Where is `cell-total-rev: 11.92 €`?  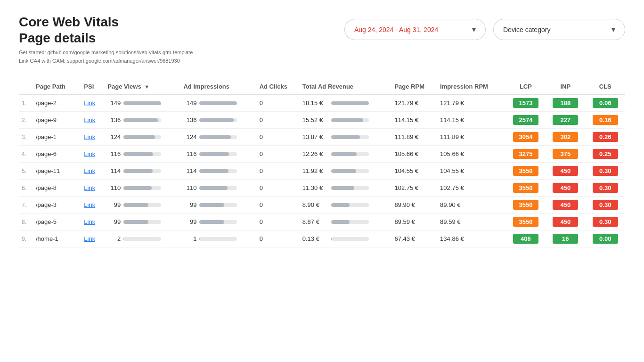 cell-total-rev: 11.92 € is located at coordinates (346, 171).